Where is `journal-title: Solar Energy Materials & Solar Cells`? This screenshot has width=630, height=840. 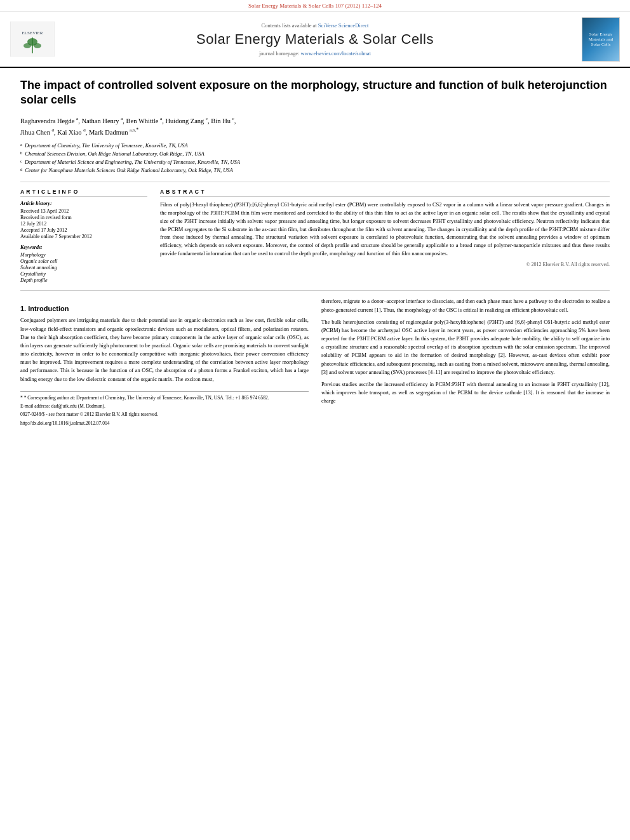 journal-title: Solar Energy Materials & Solar Cells is located at coordinates (315, 39).